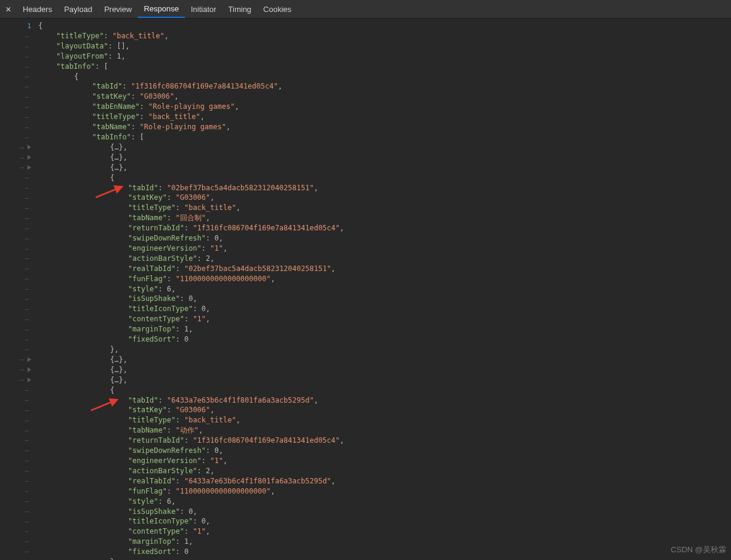 The height and width of the screenshot is (560, 731). Describe the element at coordinates (240, 9) in the screenshot. I see `tab-timing: Timing` at that location.